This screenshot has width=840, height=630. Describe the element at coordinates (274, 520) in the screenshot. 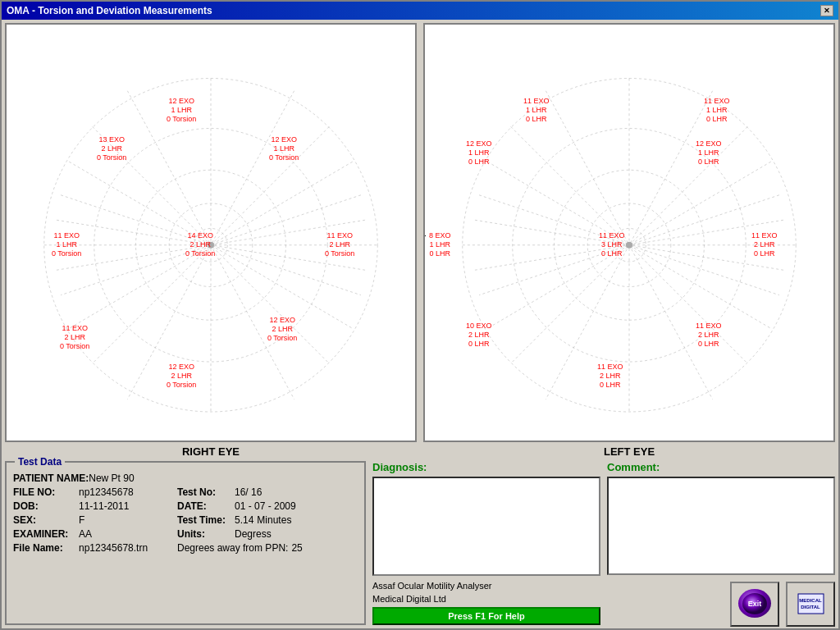

I see `test-time-unit: Minutes` at that location.